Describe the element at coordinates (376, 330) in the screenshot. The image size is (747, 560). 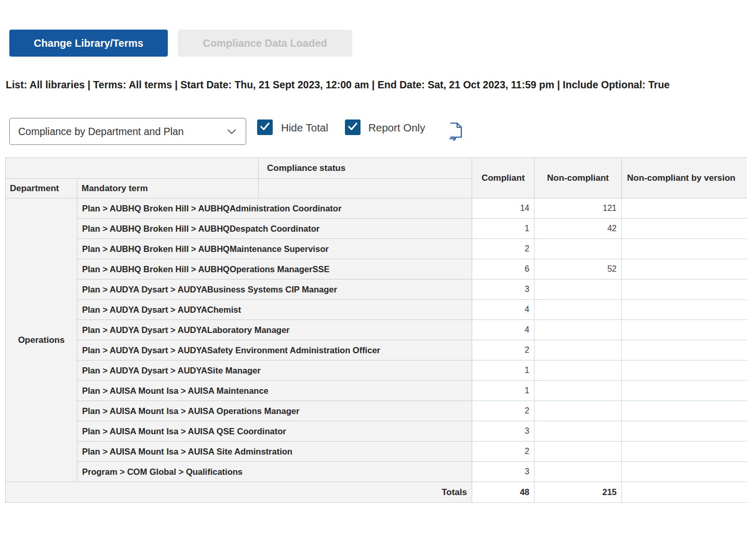
I see `table-row: Plan > AUDYA Dysart > AUDYALaboratory Ma…` at that location.